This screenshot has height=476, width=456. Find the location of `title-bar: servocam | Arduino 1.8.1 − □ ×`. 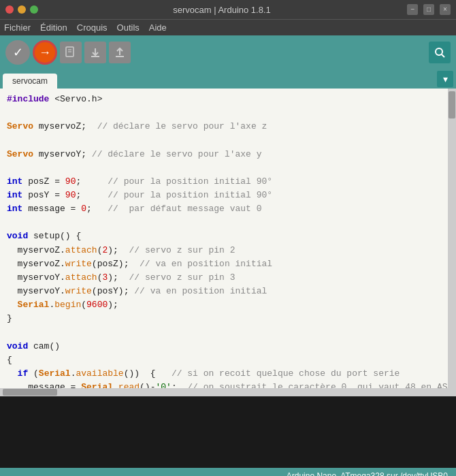

title-bar: servocam | Arduino 1.8.1 − □ × is located at coordinates (228, 10).